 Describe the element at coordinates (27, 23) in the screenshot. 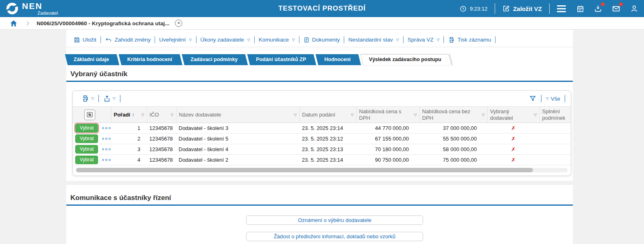

I see `breadcrumb-chevron-icon` at that location.